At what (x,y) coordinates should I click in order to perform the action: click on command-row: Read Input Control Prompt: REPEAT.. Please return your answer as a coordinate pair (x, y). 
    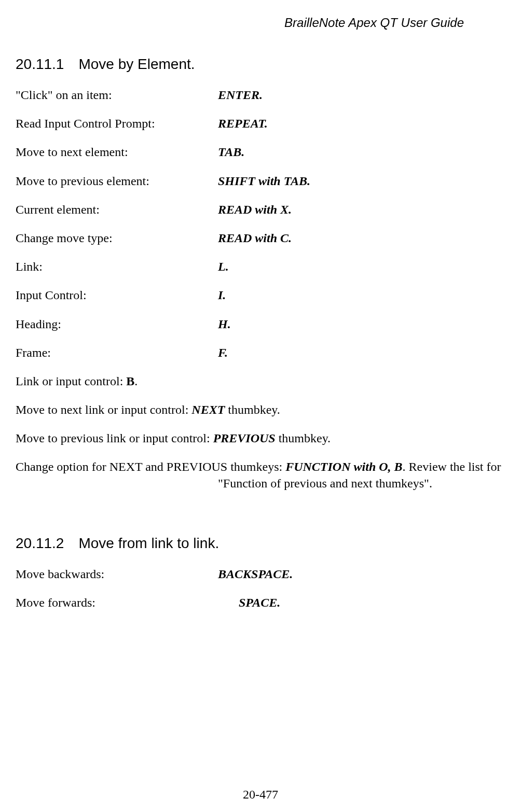
    Looking at the image, I should click on (260, 123).